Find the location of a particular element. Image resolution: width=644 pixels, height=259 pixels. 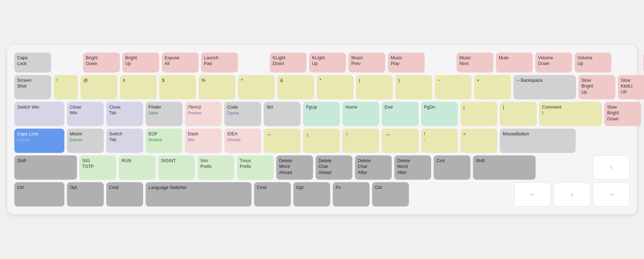

key-slow-kbdlt-up: SlowKbdLtUP is located at coordinates (631, 87).